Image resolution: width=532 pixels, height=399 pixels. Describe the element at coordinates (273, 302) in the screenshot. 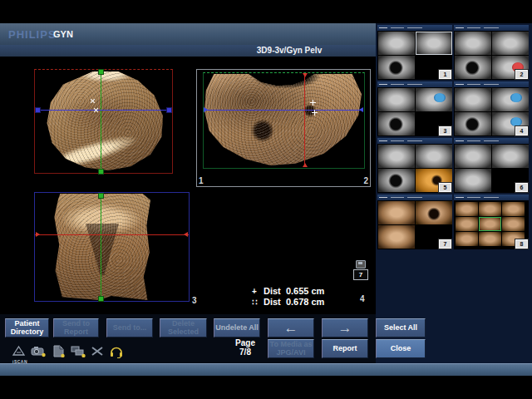

I see `measurement-2-label: Dist` at that location.